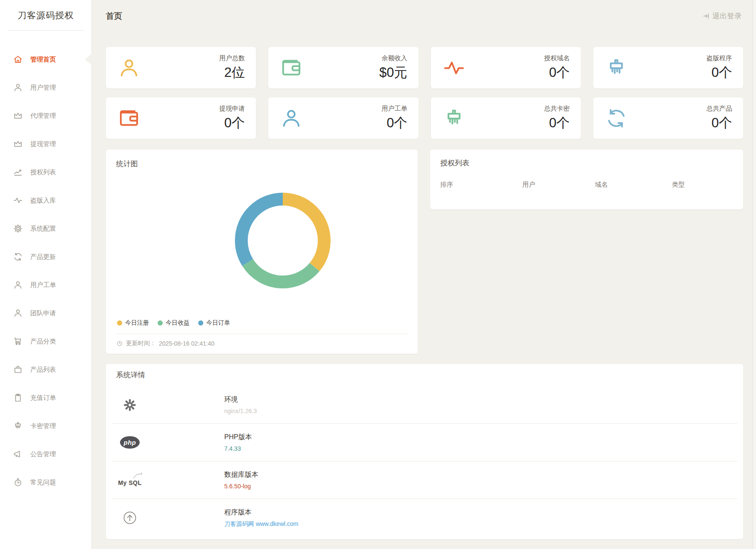 This screenshot has height=549, width=756. I want to click on sidebar-item-提现管理: 提现管理, so click(46, 144).